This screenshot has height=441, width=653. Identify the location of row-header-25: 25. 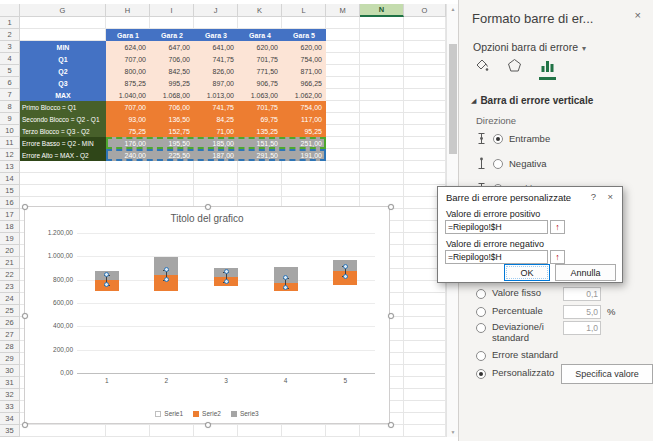
(10, 311).